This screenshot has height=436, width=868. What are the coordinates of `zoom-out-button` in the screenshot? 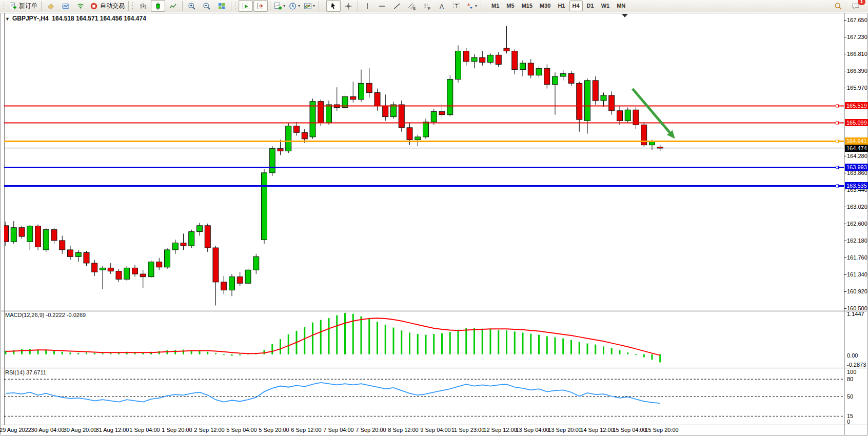 It's located at (207, 6).